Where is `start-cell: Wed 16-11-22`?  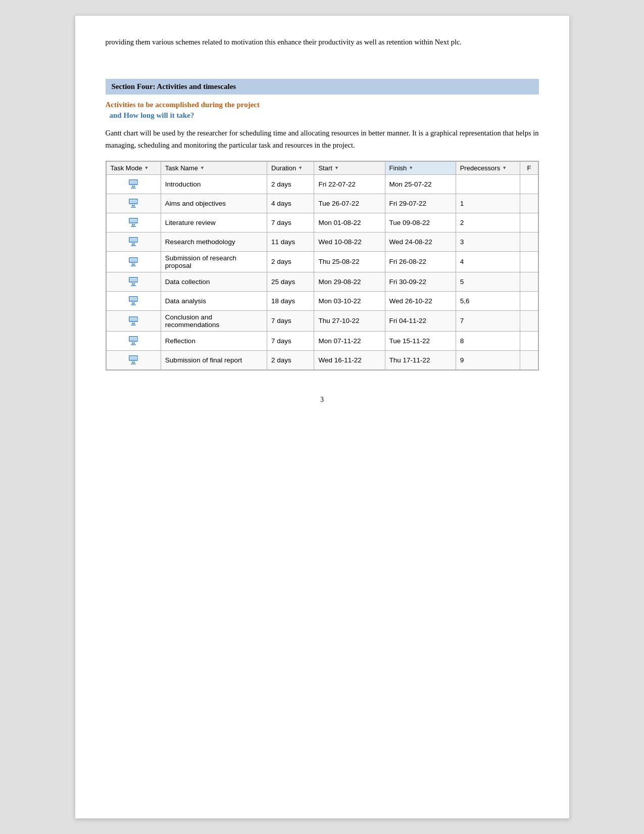 start-cell: Wed 16-11-22 is located at coordinates (350, 360).